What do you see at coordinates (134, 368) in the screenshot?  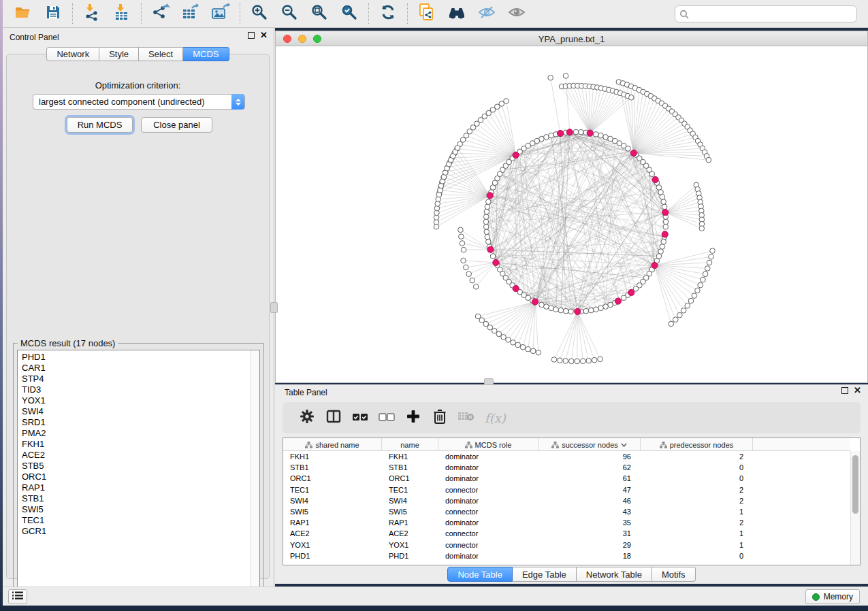 I see `mcds-result-item: CAR1` at bounding box center [134, 368].